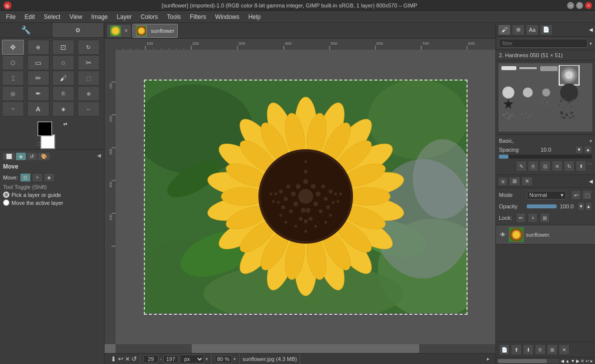 Image resolution: width=595 pixels, height=364 pixels. Describe the element at coordinates (518, 30) in the screenshot. I see `patterns-tab: ⊞` at that location.